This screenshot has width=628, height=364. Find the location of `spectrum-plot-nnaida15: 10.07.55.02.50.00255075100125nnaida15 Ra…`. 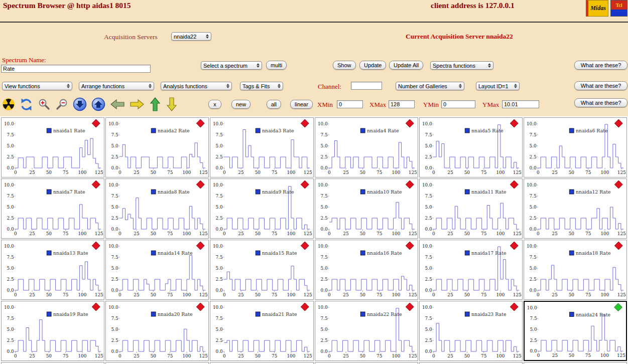

spectrum-plot-nnaida15: 10.07.55.02.50.00255075100125nnaida15 Ra… is located at coordinates (262, 270).